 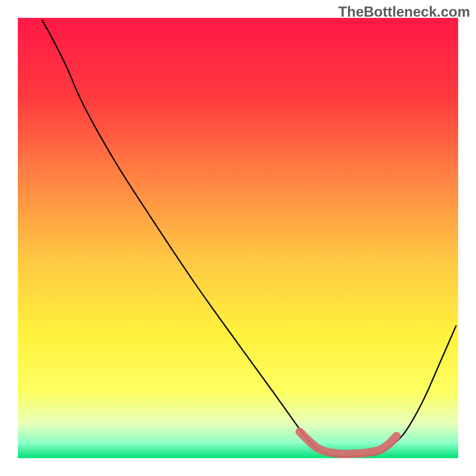 What do you see at coordinates (405, 12) in the screenshot?
I see `watermark-text: TheBottleneck.com` at bounding box center [405, 12].